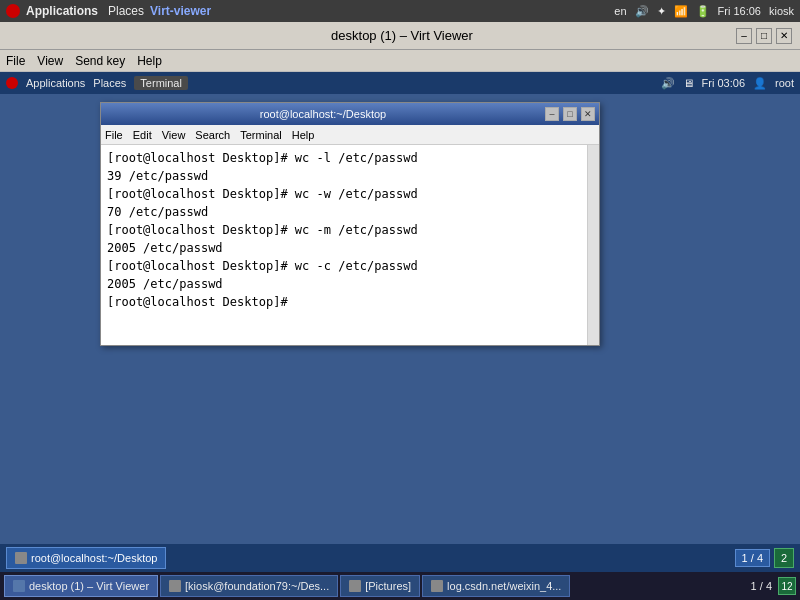 The width and height of the screenshot is (800, 600). What do you see at coordinates (784, 83) in the screenshot?
I see `inner-user: root` at bounding box center [784, 83].